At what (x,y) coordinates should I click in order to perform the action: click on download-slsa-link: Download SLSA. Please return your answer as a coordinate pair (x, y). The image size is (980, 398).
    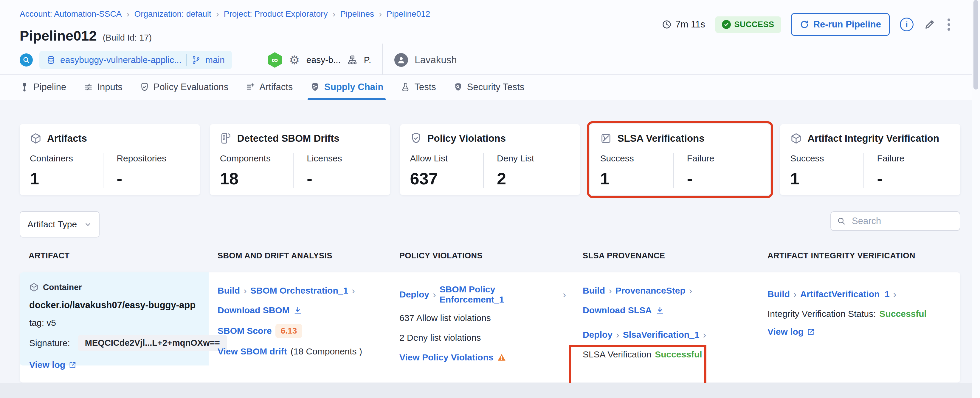
    Looking at the image, I should click on (617, 310).